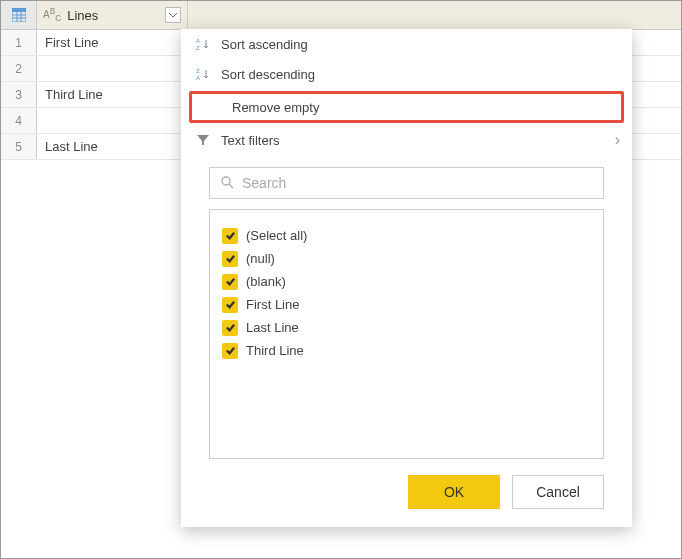 The image size is (682, 559). Describe the element at coordinates (420, 44) in the screenshot. I see `menu-label: Sort ascending` at that location.